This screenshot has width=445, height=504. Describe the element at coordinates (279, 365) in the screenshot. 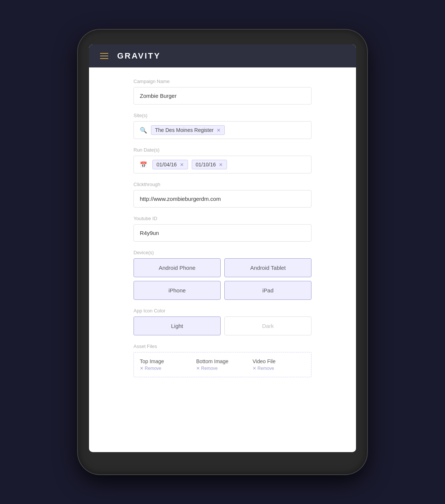

I see `asset-video-file: Video File Remove` at that location.